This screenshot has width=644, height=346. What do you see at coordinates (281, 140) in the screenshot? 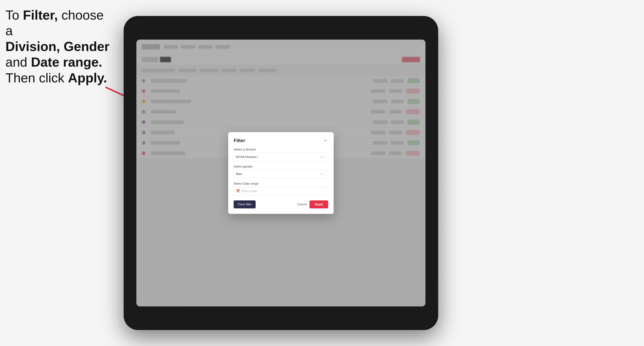
I see `modal-header: Filter ×` at bounding box center [281, 140].